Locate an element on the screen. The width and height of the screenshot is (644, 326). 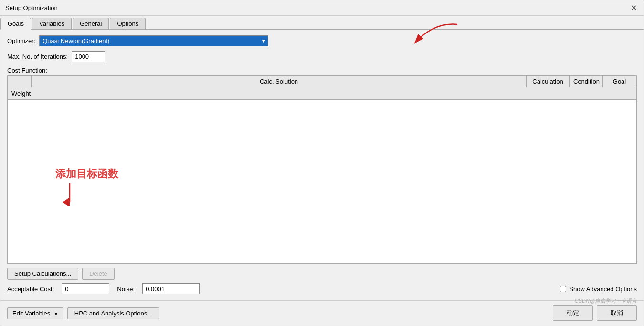
col-condition: Condition is located at coordinates (586, 81).